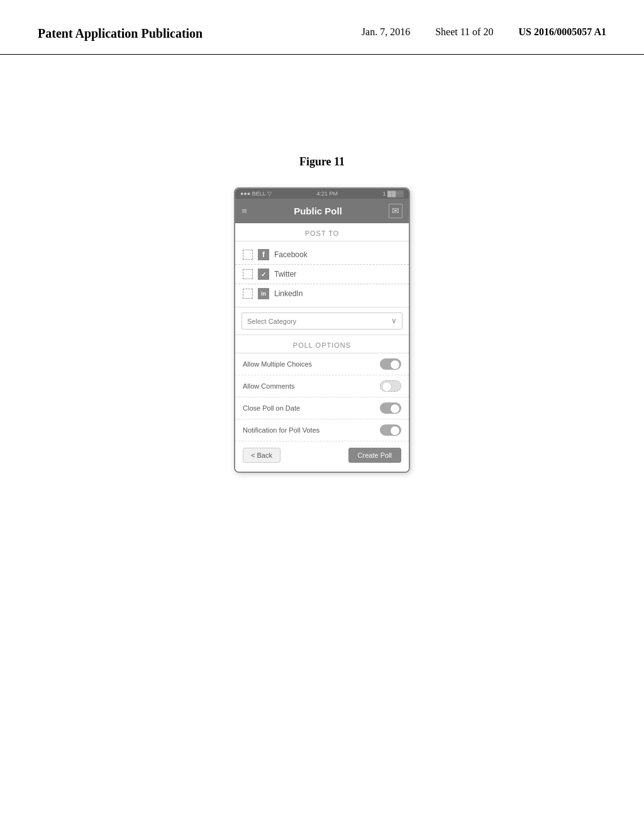  I want to click on notification-for-poll-votes-toggle, so click(391, 430).